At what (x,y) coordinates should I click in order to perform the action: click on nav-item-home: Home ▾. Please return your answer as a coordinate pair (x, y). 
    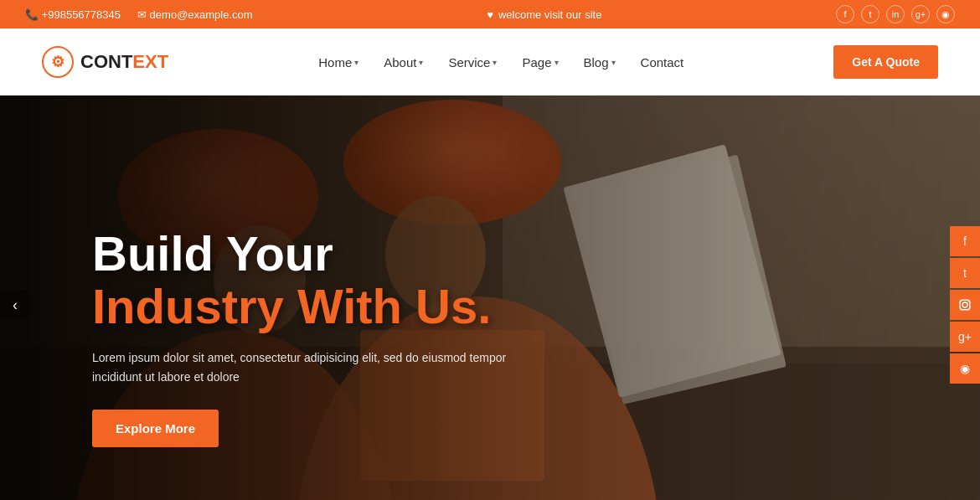
    Looking at the image, I should click on (338, 62).